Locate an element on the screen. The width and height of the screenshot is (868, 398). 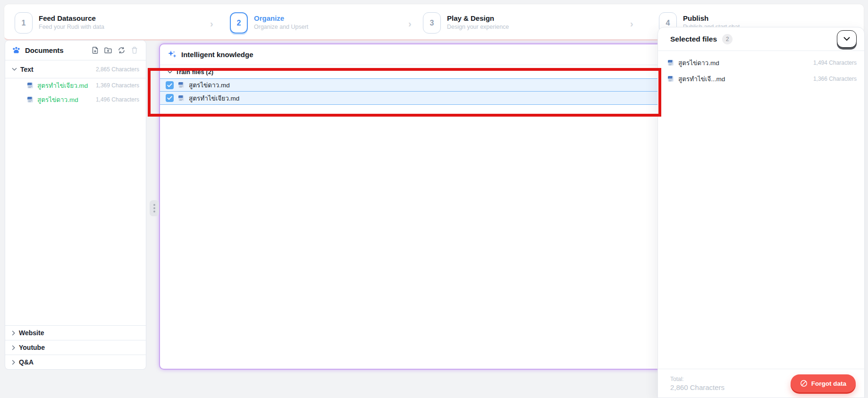
file-char-count: 1,369 Characters is located at coordinates (118, 85).